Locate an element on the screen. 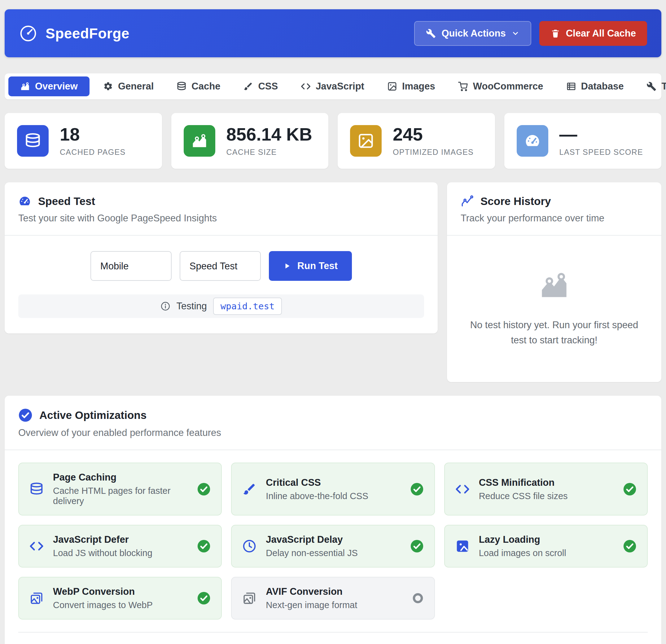  clock-icon is located at coordinates (249, 546).